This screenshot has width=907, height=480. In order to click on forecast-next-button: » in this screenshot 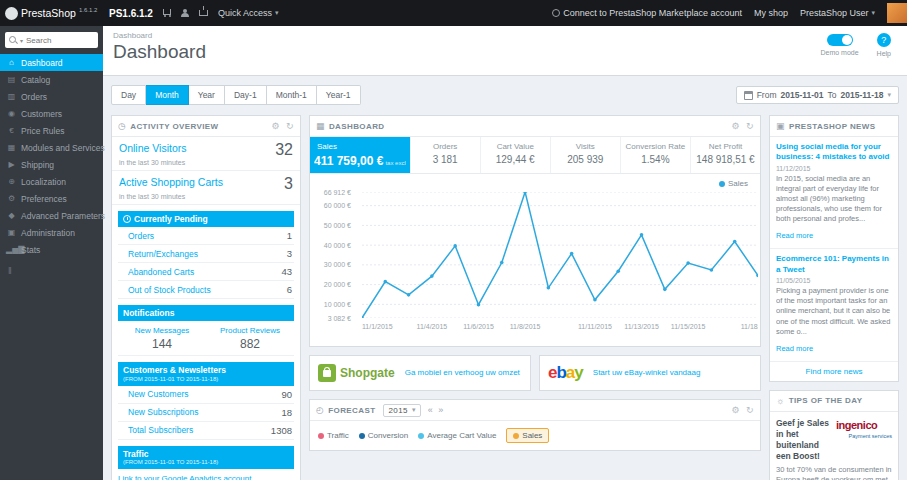, I will do `click(440, 410)`.